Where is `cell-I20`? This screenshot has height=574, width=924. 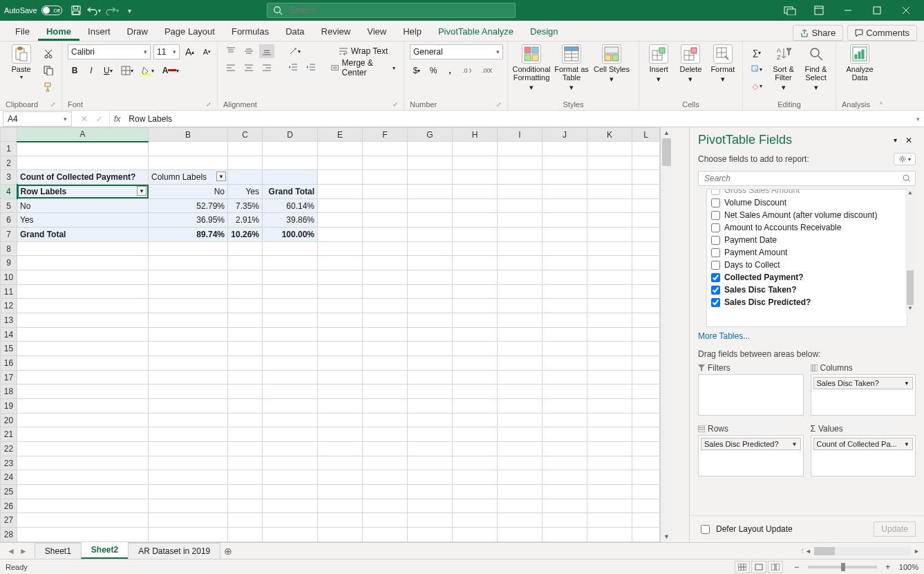
cell-I20 is located at coordinates (520, 420).